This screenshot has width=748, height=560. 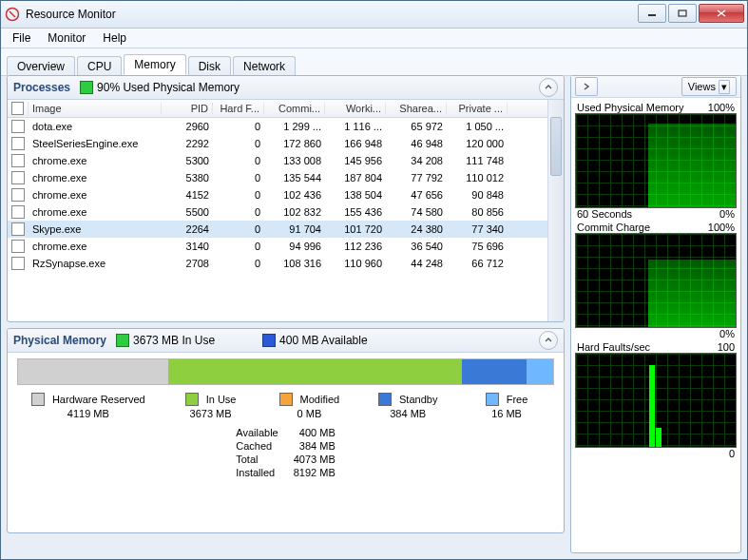 What do you see at coordinates (95, 108) in the screenshot?
I see `col-image: Image` at bounding box center [95, 108].